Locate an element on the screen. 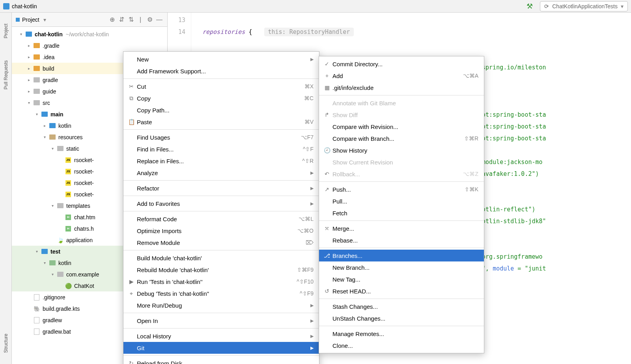 This screenshot has width=631, height=364. menu-item: UnStash Changes... is located at coordinates (401, 318).